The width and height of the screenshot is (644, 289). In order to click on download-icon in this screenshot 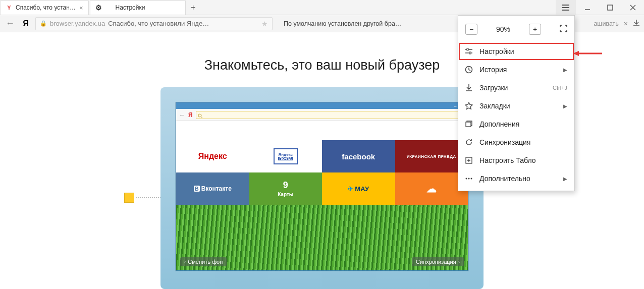, I will do `click(469, 88)`.